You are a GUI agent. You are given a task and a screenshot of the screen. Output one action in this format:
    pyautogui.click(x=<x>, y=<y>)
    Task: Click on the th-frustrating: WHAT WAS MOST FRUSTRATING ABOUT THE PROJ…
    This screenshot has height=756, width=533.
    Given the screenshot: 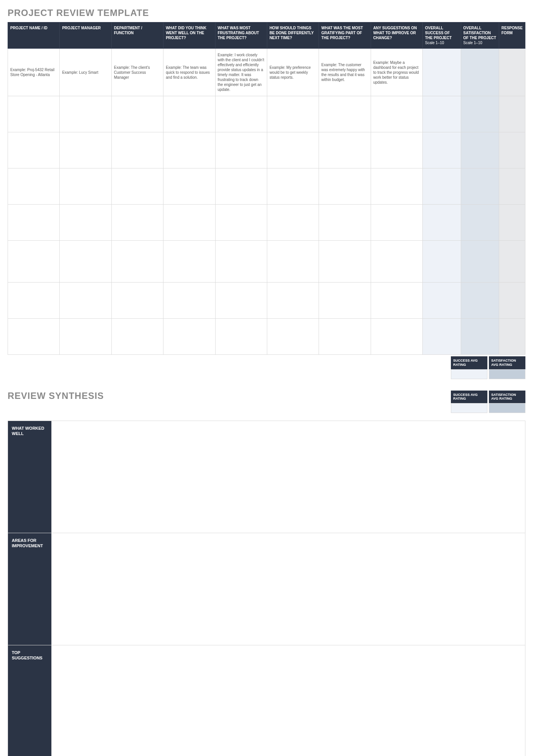 What is the action you would take?
    pyautogui.click(x=241, y=36)
    